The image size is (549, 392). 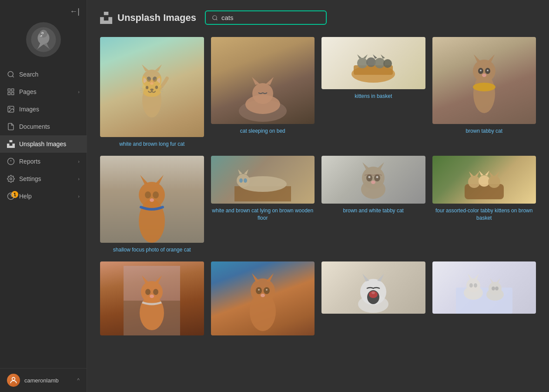 I want to click on search-box, so click(x=266, y=17).